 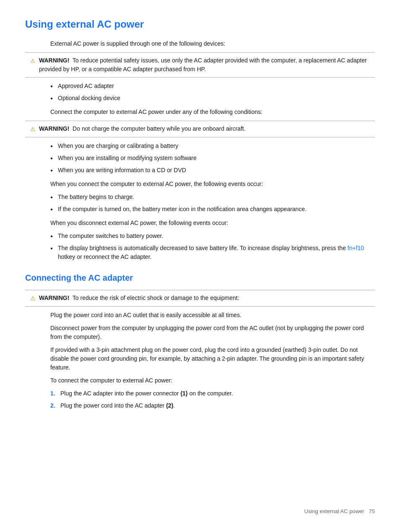 What do you see at coordinates (335, 511) in the screenshot?
I see `footer-text: Using external AC power` at bounding box center [335, 511].